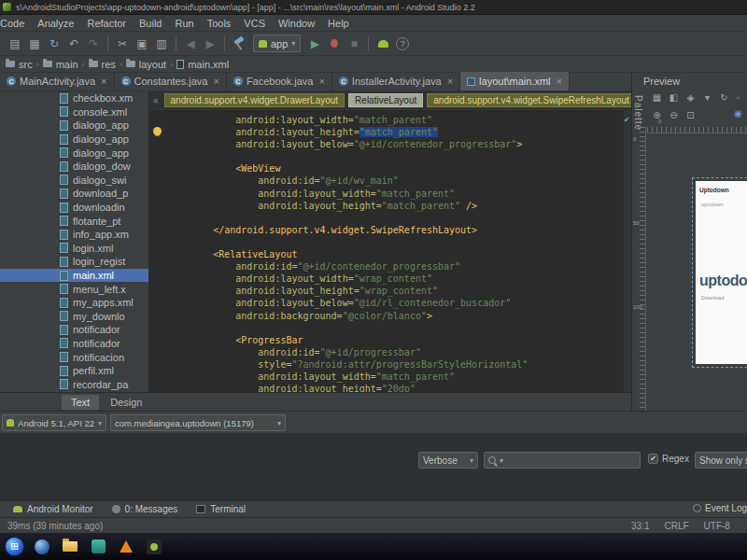  Describe the element at coordinates (725, 97) in the screenshot. I see `refresh-icon: ↻` at that location.